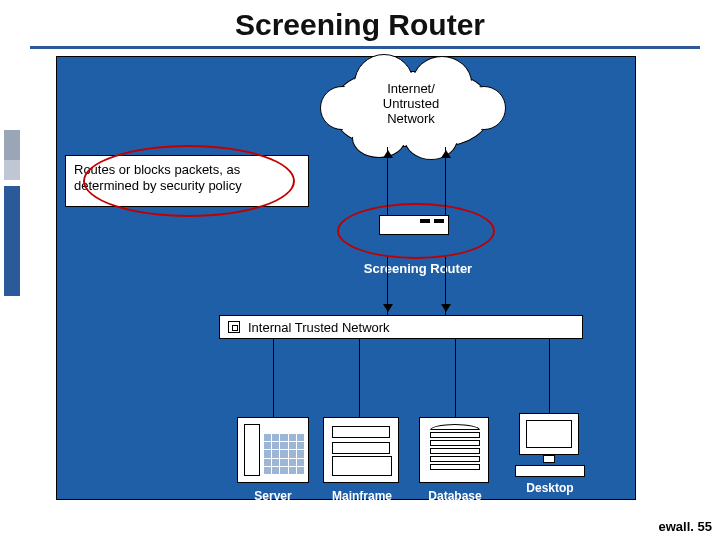 This screenshot has height=540, width=720. I want to click on server-icon, so click(273, 450).